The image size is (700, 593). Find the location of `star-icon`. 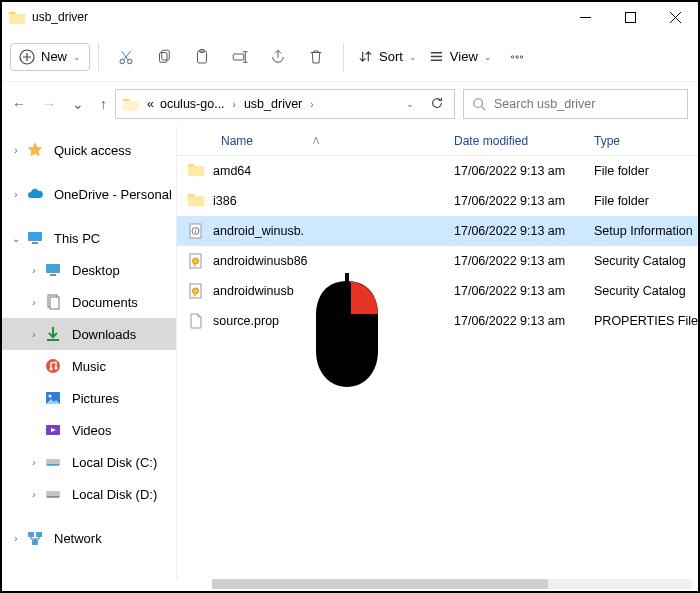

star-icon is located at coordinates (35, 150).